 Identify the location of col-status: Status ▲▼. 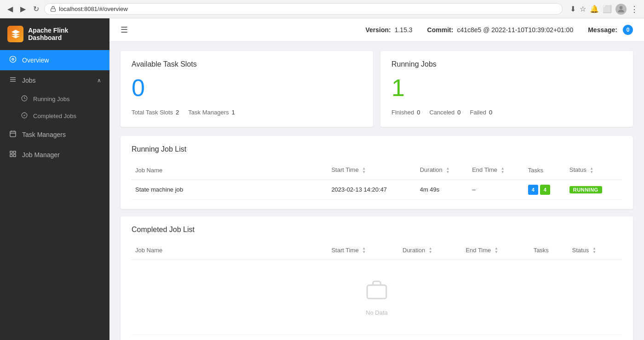
(594, 170).